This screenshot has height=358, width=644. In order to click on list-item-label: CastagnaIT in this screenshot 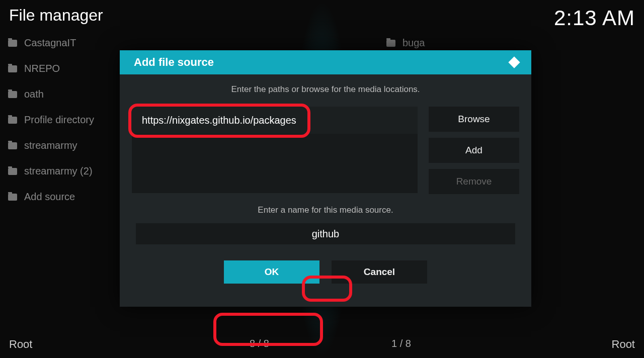, I will do `click(50, 43)`.